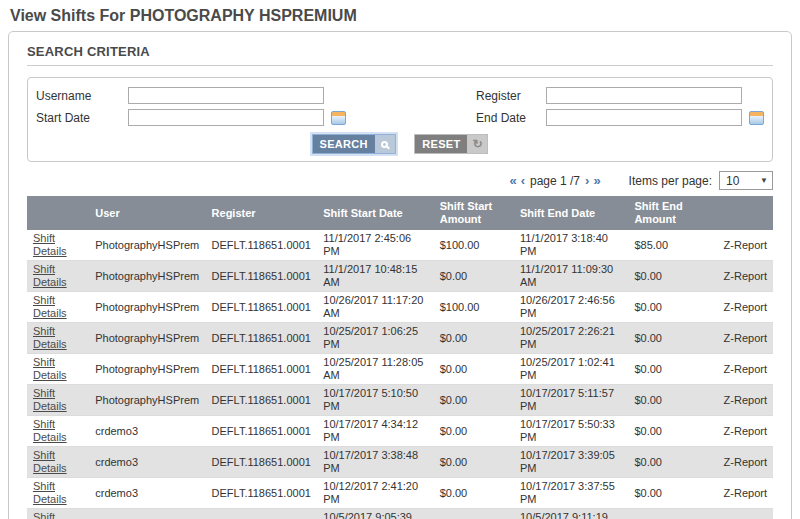  What do you see at coordinates (474, 213) in the screenshot?
I see `header-shift-start-amount: Shift Start Amount` at bounding box center [474, 213].